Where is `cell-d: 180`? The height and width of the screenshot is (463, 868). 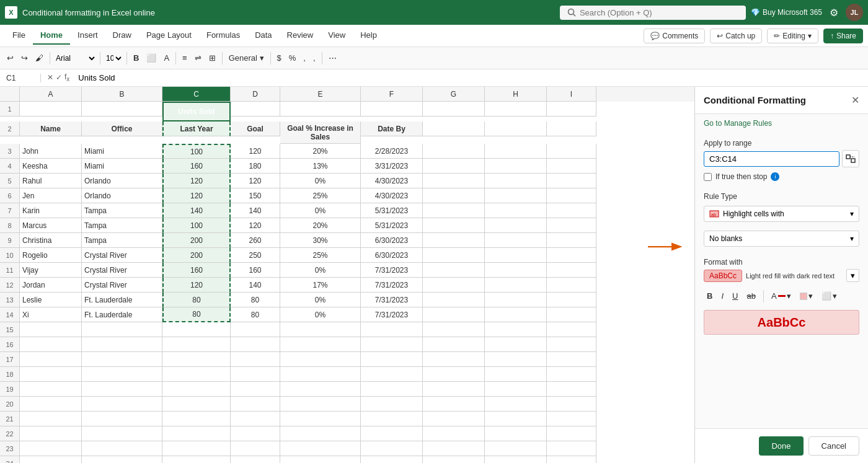 cell-d: 180 is located at coordinates (255, 166).